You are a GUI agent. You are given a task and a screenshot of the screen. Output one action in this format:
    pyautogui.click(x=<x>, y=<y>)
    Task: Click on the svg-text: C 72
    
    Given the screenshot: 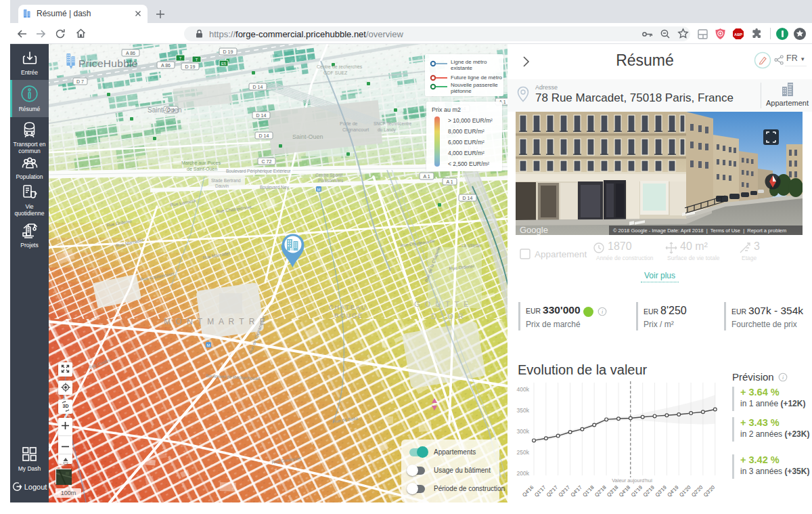 What is the action you would take?
    pyautogui.click(x=267, y=161)
    